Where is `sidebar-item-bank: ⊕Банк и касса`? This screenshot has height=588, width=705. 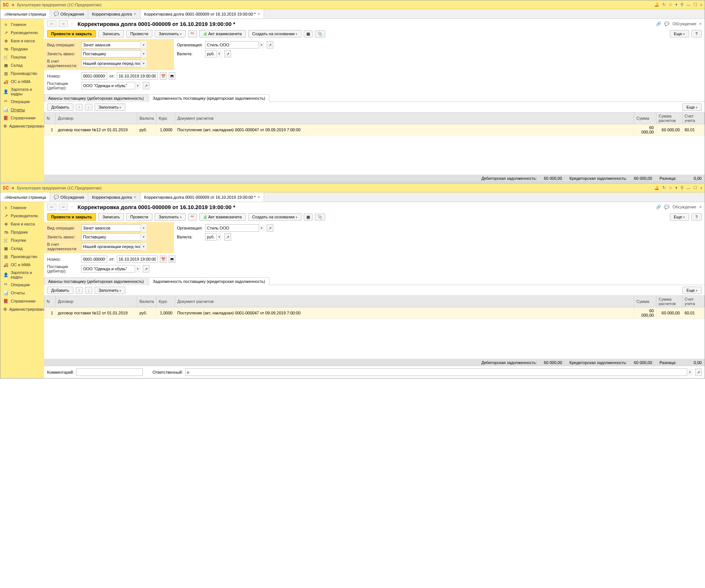 sidebar-item-bank: ⊕Банк и касса is located at coordinates (22, 224).